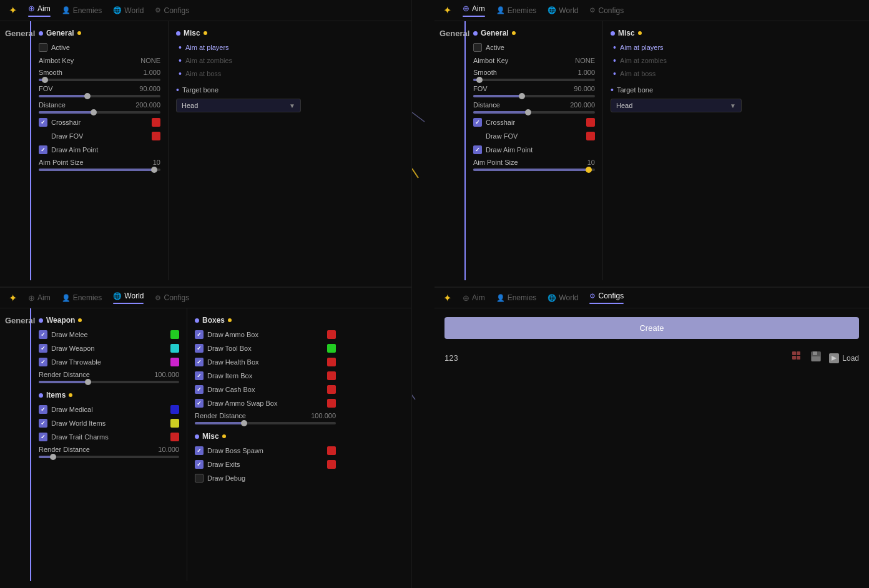 The image size is (869, 588). What do you see at coordinates (534, 96) in the screenshot?
I see `tr-fov-slider` at bounding box center [534, 96].